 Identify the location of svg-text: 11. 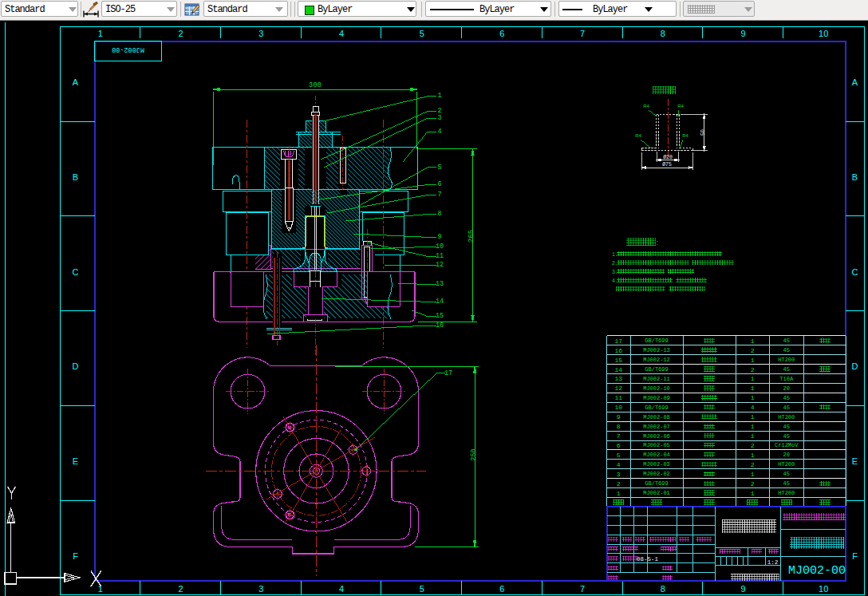
(440, 256).